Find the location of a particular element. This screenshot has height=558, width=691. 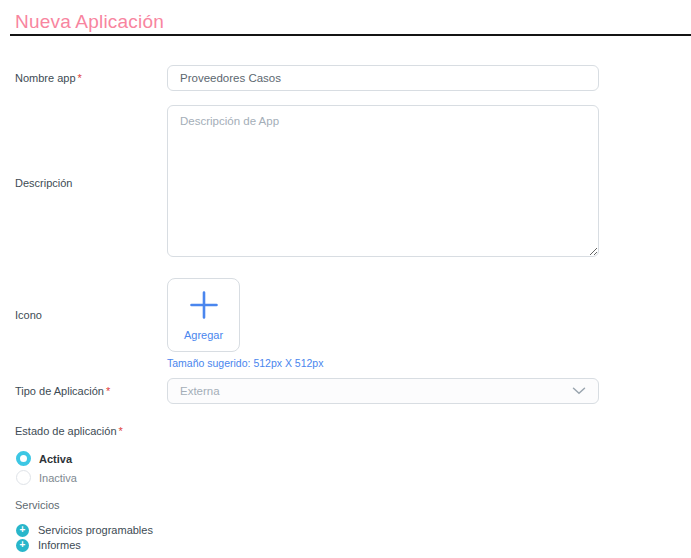

radio-selected-icon is located at coordinates (24, 458).